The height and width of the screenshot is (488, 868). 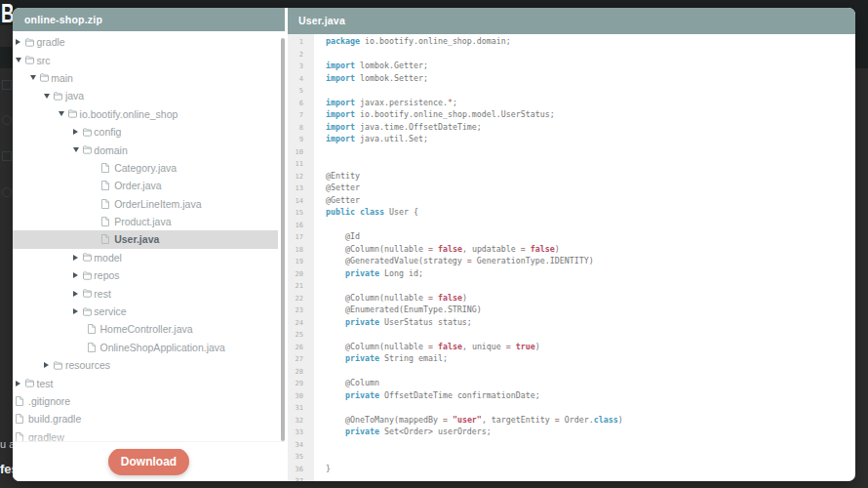 What do you see at coordinates (47, 436) in the screenshot?
I see `tree-item-label: gradlew` at bounding box center [47, 436].